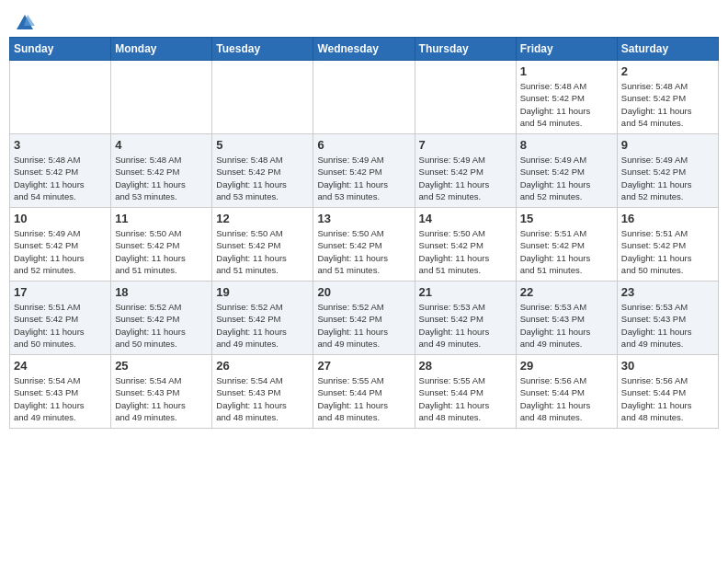 This screenshot has width=728, height=563. What do you see at coordinates (61, 293) in the screenshot?
I see `day-number: 17` at bounding box center [61, 293].